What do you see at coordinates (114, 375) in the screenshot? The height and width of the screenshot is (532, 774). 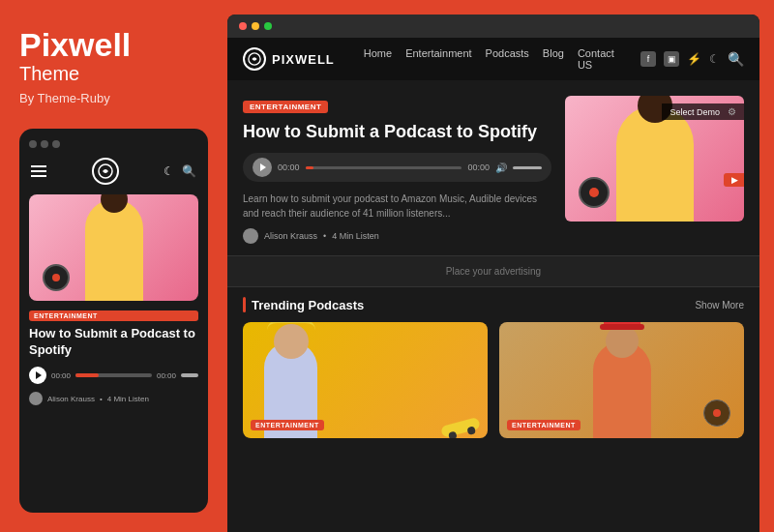 I see `mockup-waveform` at bounding box center [114, 375].